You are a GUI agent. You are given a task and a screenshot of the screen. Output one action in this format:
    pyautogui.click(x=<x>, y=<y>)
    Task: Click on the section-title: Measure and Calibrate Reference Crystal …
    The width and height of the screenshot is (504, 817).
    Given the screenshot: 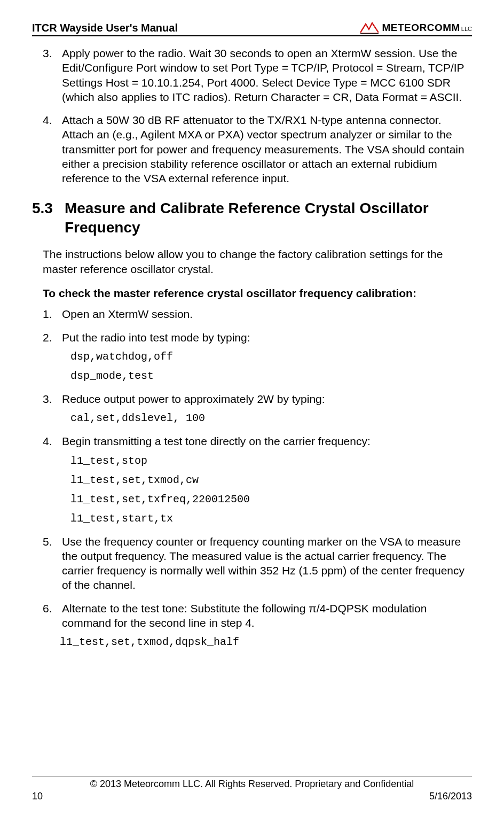 What is the action you would take?
    pyautogui.click(x=268, y=218)
    